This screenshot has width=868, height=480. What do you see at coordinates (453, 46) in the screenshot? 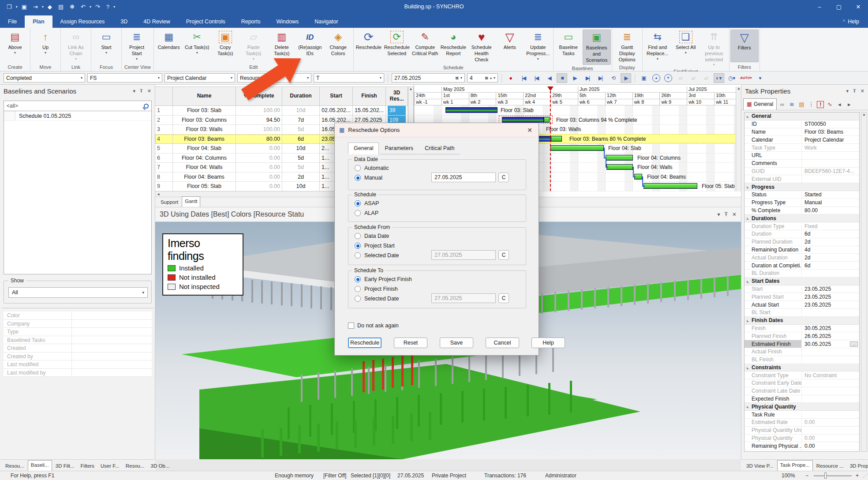
I see `reschedule-report-button: ◕Reschedule Report` at bounding box center [453, 46].